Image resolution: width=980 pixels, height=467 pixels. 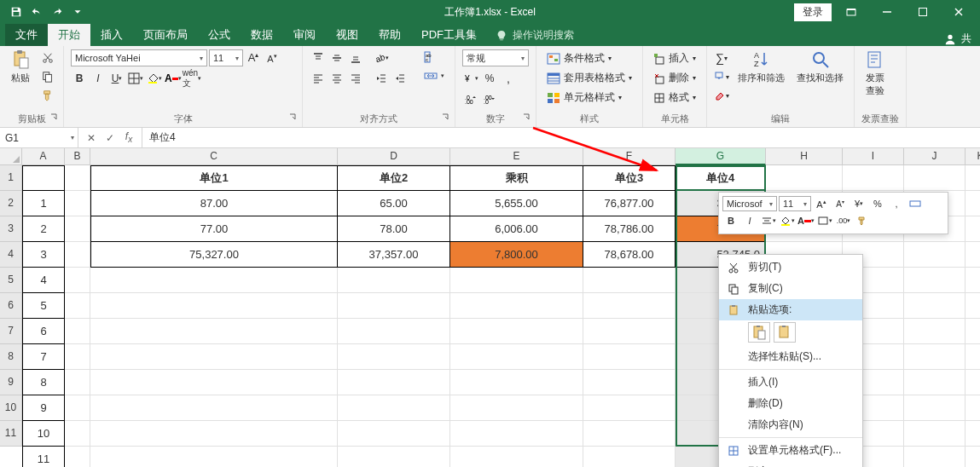 I want to click on underline-button: U▾, so click(x=117, y=78).